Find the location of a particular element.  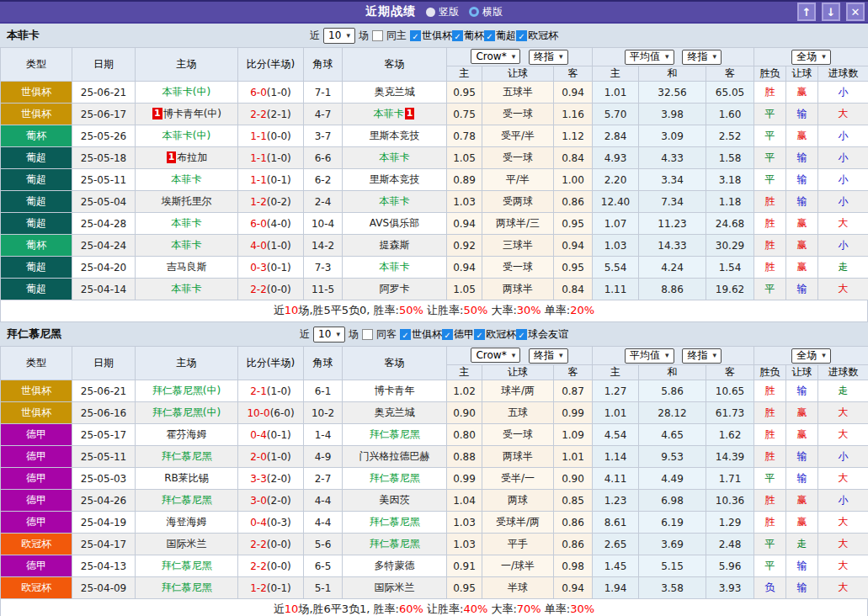

layout-vertical-radio: 竖版 is located at coordinates (443, 12).